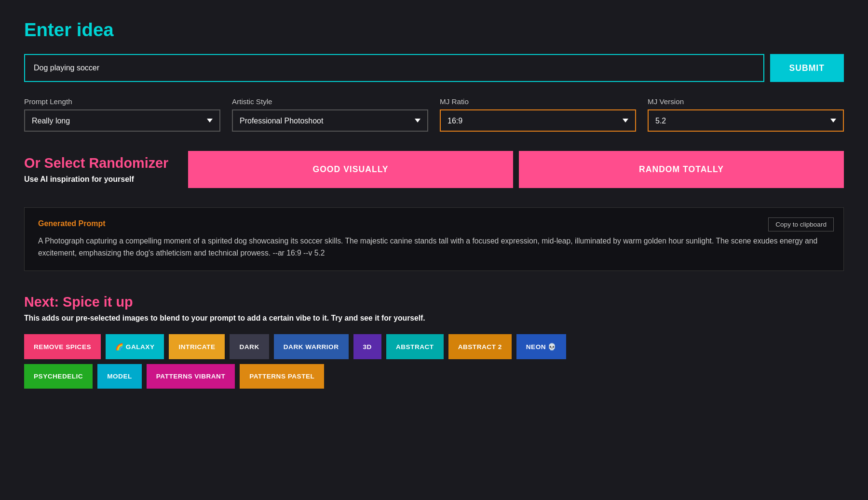  Describe the element at coordinates (191, 376) in the screenshot. I see `spice-btn-patterns-vibrant: PATTERNS VIBRANT` at that location.